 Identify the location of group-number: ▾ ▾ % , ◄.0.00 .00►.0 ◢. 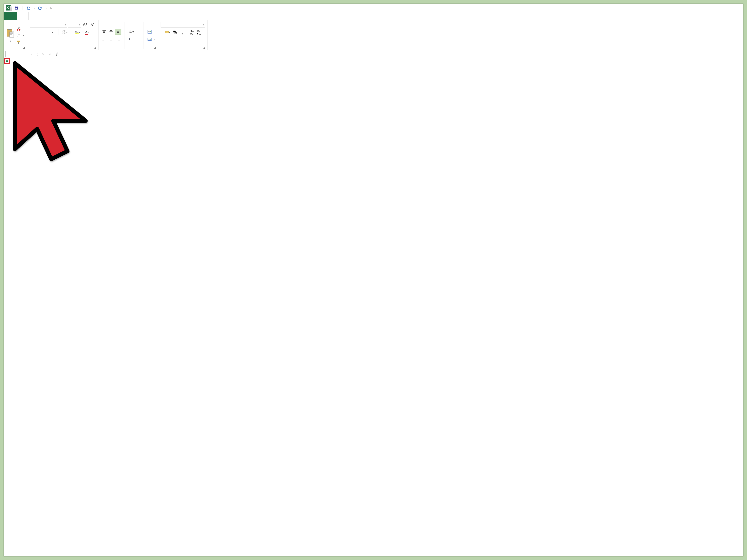
(183, 35).